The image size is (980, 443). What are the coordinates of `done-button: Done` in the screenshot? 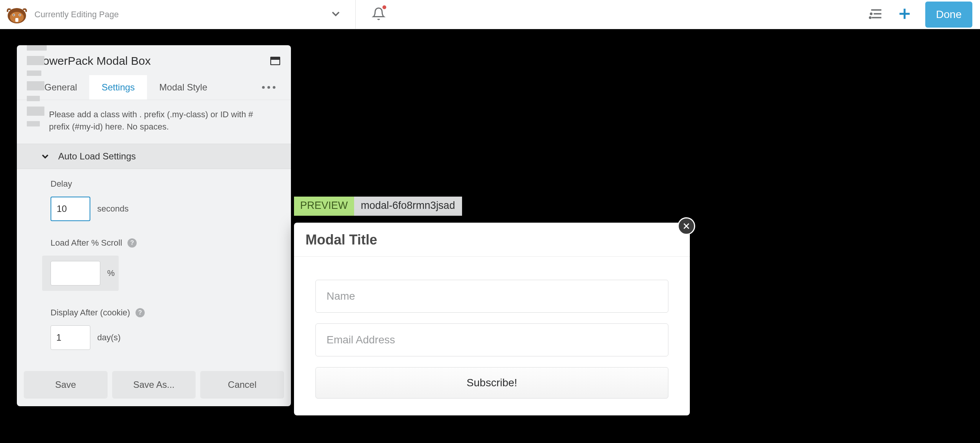 It's located at (949, 15).